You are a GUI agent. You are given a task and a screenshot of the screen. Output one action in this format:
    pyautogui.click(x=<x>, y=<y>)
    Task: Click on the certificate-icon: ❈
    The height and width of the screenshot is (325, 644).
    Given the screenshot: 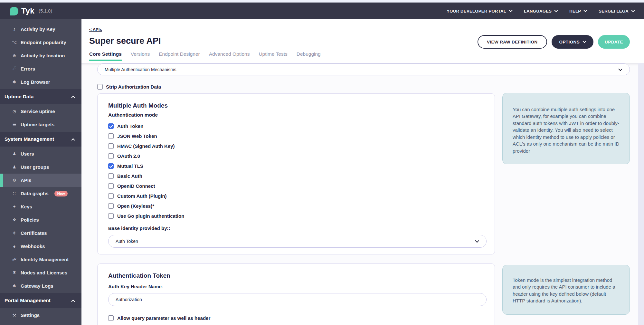 What is the action you would take?
    pyautogui.click(x=14, y=233)
    